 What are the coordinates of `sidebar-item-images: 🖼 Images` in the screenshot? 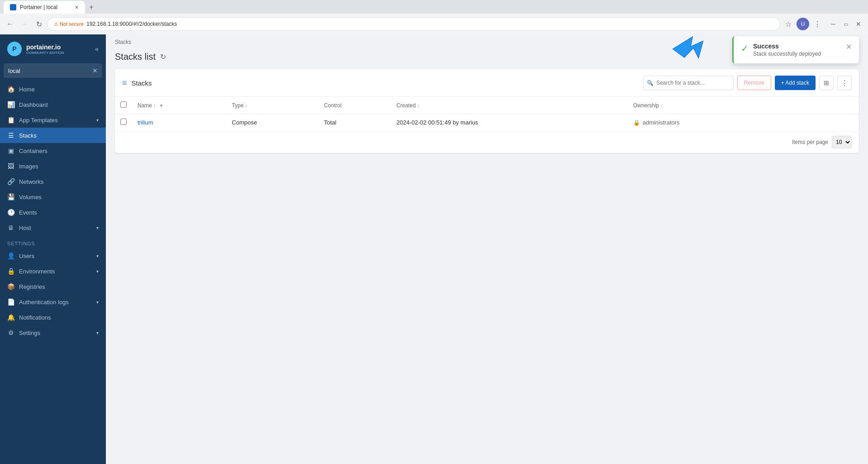 It's located at (53, 166).